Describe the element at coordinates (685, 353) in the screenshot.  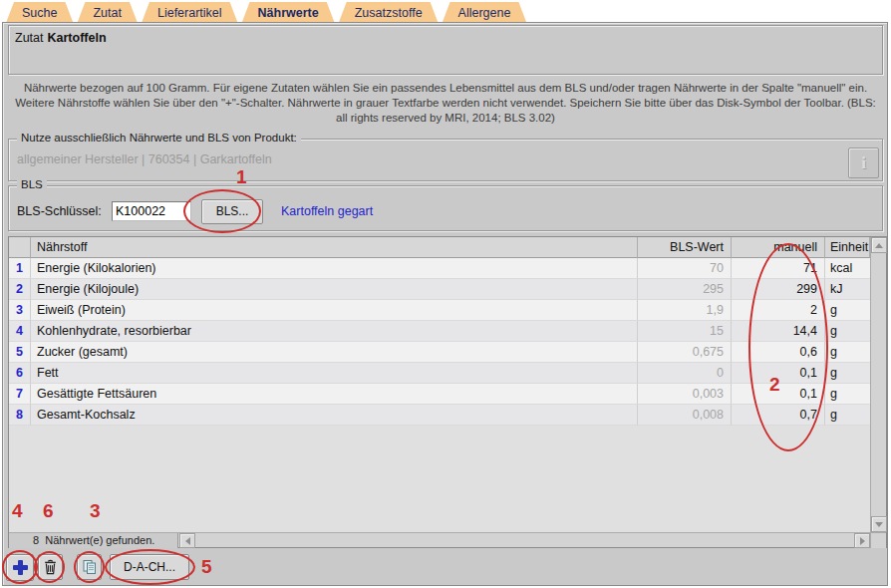
I see `bls-value-cell: 0,675` at that location.